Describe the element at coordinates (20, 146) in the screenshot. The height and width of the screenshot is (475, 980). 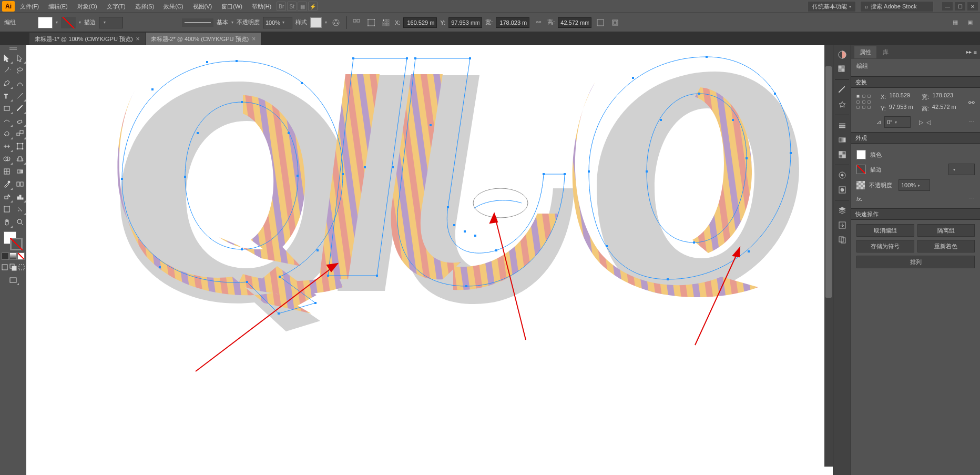
I see `free-transform-tool` at that location.